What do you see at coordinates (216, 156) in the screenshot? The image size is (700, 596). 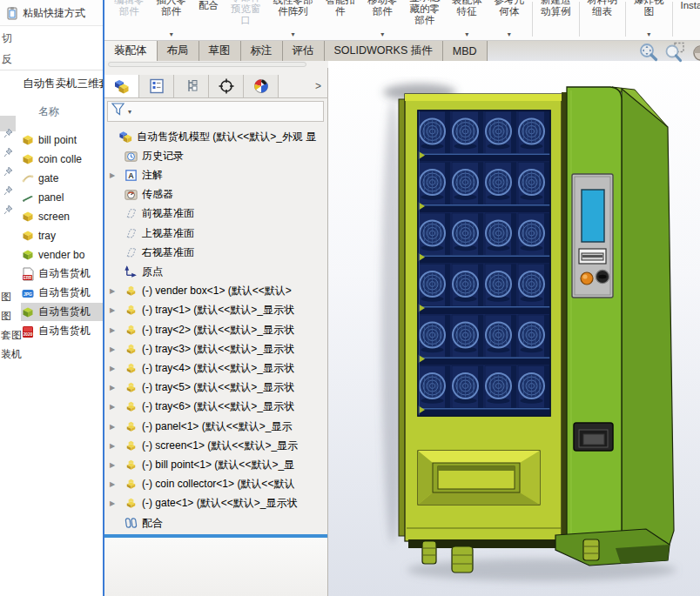 I see `tree-item-history: 历史记录` at bounding box center [216, 156].